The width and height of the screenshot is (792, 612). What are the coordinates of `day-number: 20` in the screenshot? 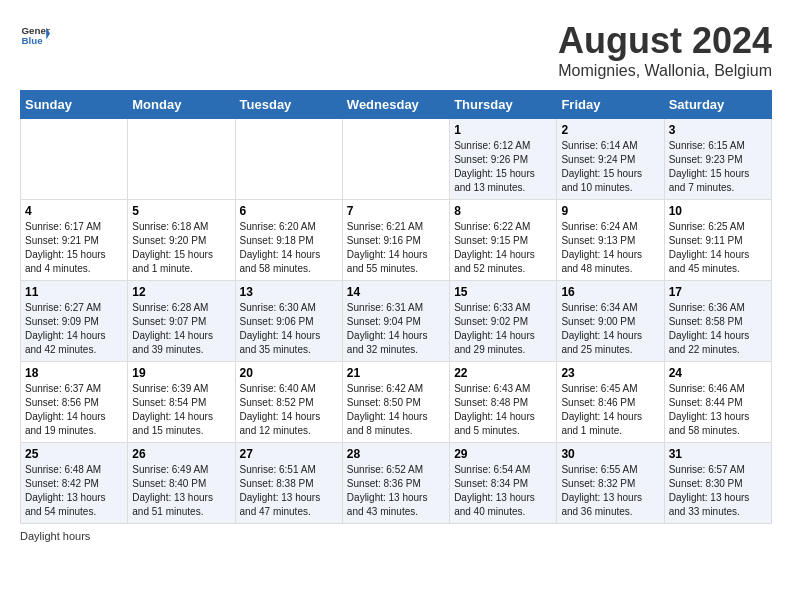 It's located at (289, 373).